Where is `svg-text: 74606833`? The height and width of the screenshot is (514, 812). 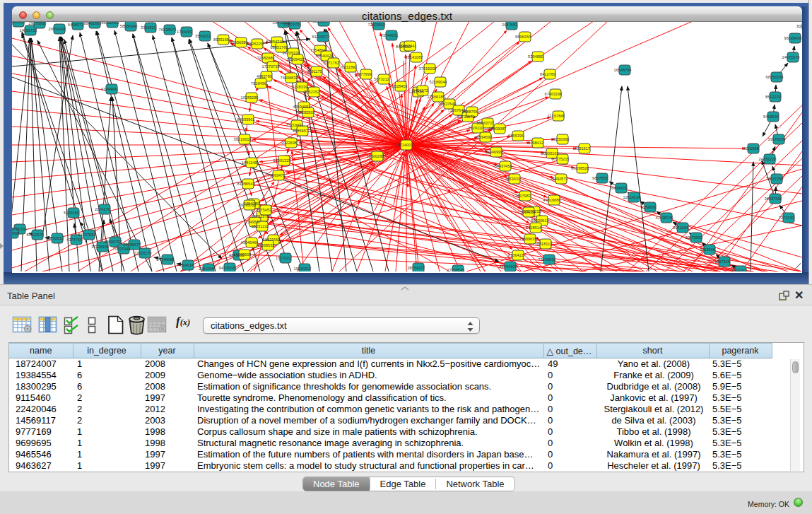
svg-text: 74606833 is located at coordinates (290, 78).